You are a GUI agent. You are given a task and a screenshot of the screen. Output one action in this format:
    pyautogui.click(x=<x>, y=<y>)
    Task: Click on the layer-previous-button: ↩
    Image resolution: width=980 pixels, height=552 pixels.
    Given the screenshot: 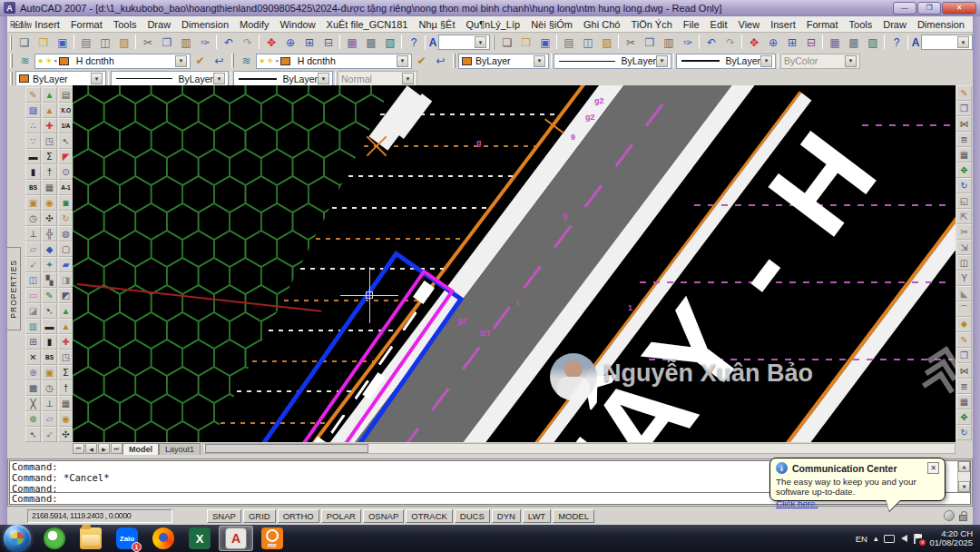 What is the action you would take?
    pyautogui.click(x=441, y=61)
    